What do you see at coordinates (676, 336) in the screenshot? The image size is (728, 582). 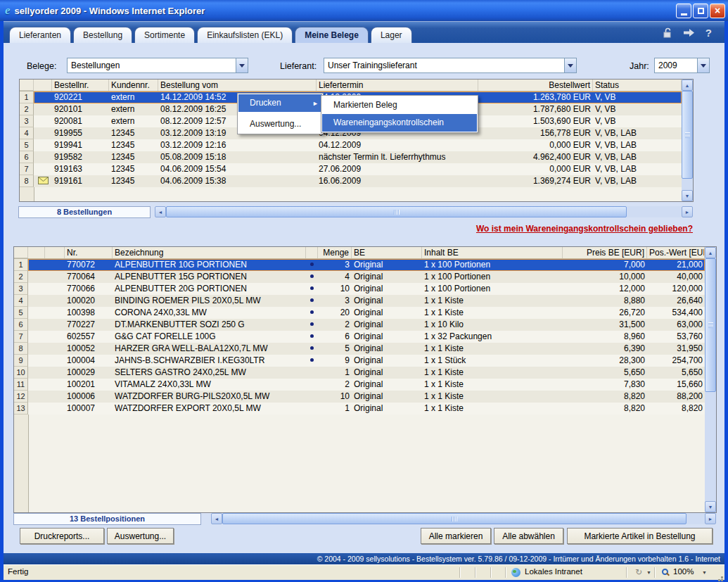 I see `cell-wert: 53,760` at bounding box center [676, 336].